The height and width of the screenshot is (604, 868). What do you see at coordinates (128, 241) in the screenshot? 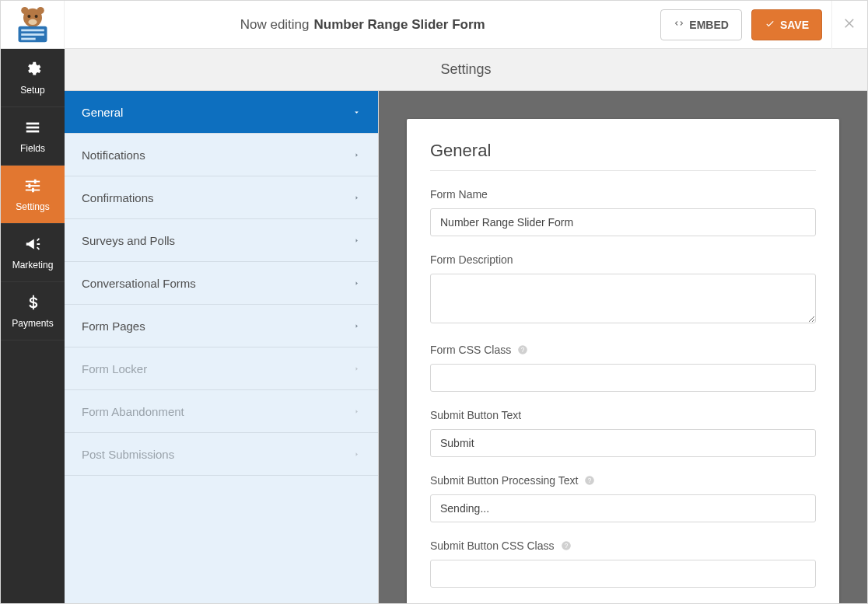
I see `settings-item-label: Surveys and Polls` at bounding box center [128, 241].